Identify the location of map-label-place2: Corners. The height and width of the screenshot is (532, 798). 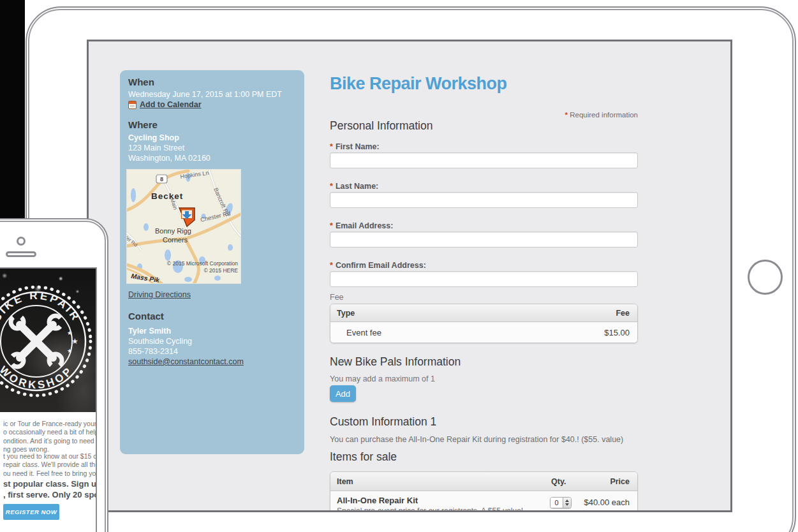
(175, 240).